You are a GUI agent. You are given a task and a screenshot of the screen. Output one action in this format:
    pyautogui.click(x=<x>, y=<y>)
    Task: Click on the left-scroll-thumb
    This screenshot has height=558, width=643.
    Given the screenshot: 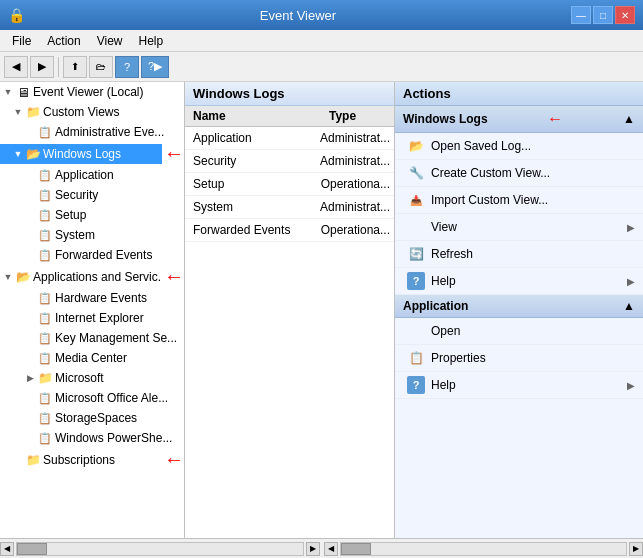 What is the action you would take?
    pyautogui.click(x=32, y=549)
    